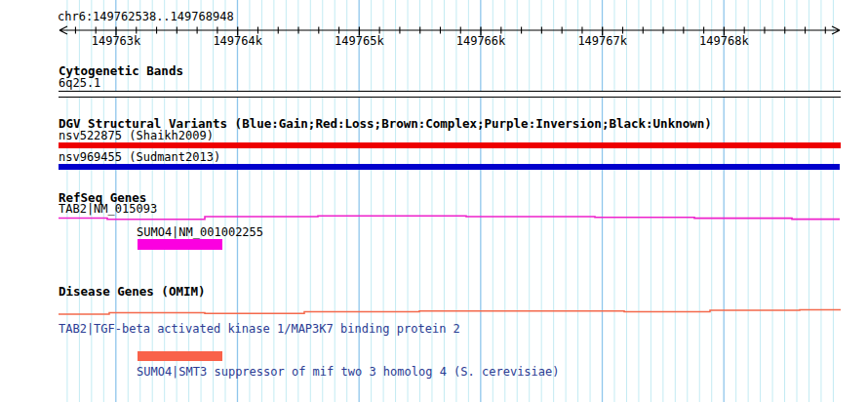 The image size is (868, 402). Describe the element at coordinates (107, 209) in the screenshot. I see `gene-label-tab2-nm015093: TAB2|NM_015093` at that location.